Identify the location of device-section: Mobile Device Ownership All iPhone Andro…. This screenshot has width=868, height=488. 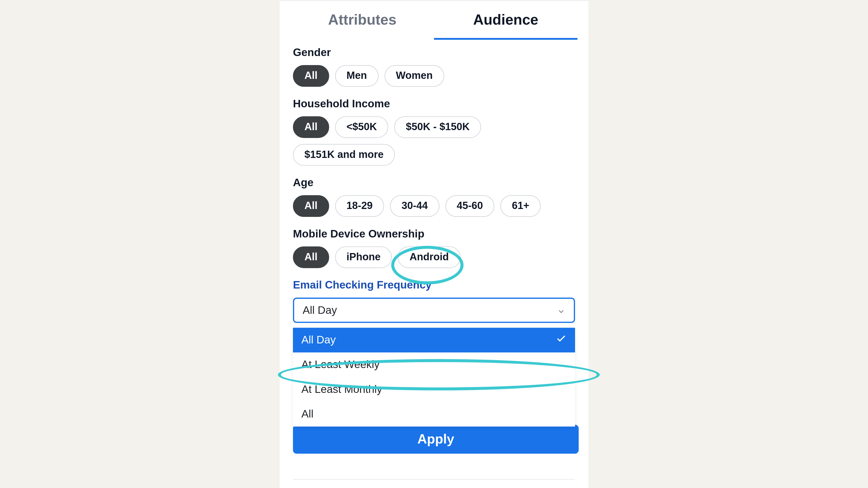
(434, 248).